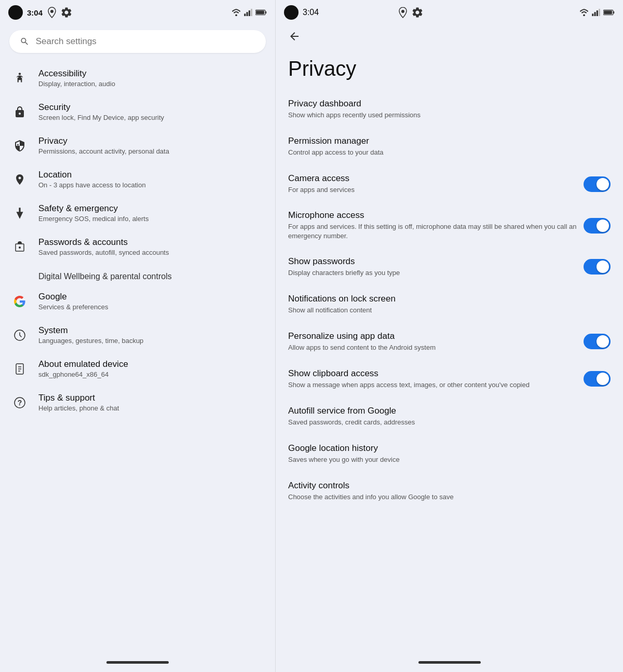  What do you see at coordinates (20, 78) in the screenshot?
I see `accessibility-icon` at bounding box center [20, 78].